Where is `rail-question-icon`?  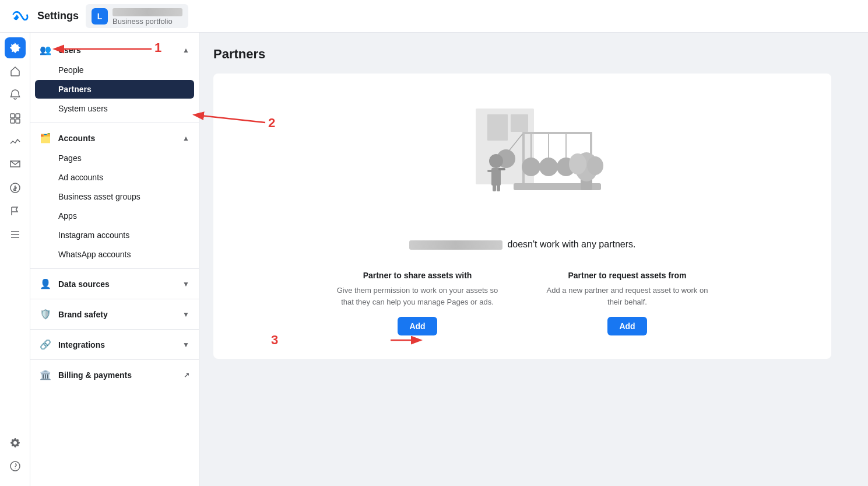 rail-question-icon is located at coordinates (15, 466).